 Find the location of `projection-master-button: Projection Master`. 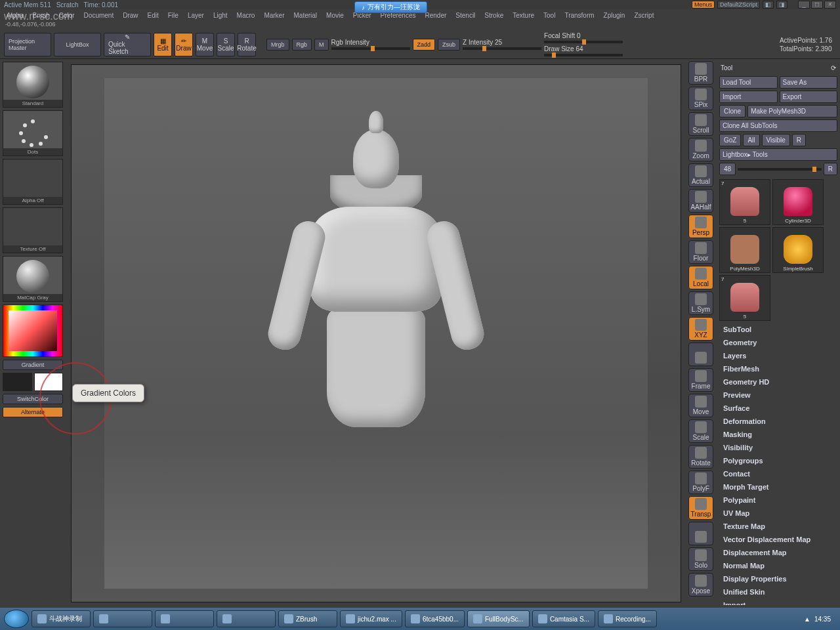

projection-master-button: Projection Master is located at coordinates (28, 45).